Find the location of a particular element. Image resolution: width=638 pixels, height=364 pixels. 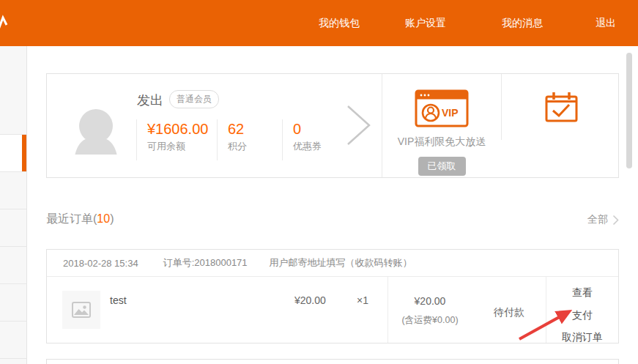

sidebar is located at coordinates (13, 205).